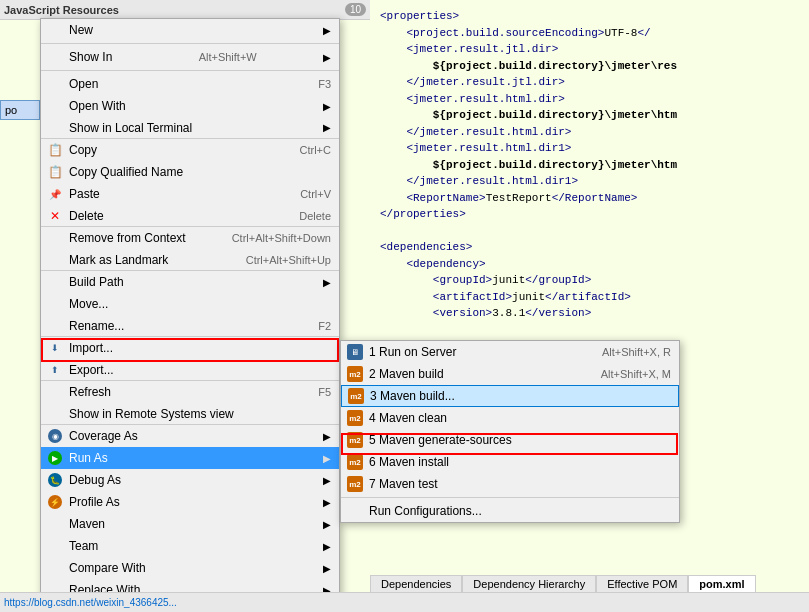 The height and width of the screenshot is (612, 809). What do you see at coordinates (642, 584) in the screenshot?
I see `tab-effective-pom: Effective POM` at bounding box center [642, 584].